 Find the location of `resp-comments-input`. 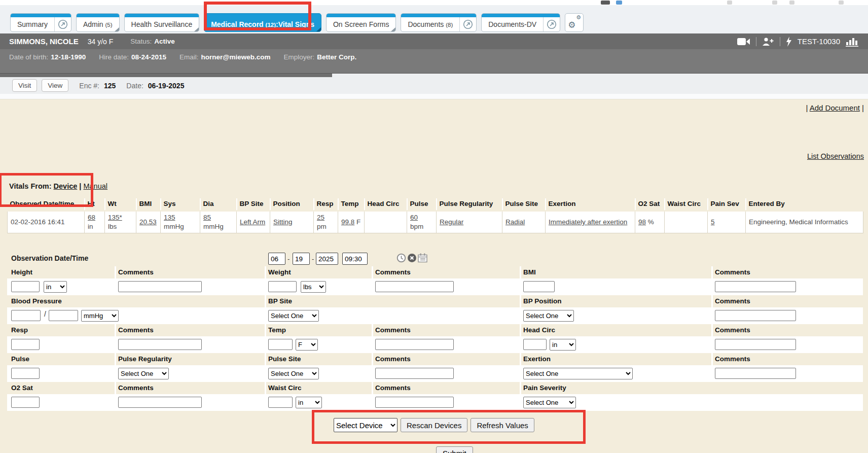

resp-comments-input is located at coordinates (160, 344).